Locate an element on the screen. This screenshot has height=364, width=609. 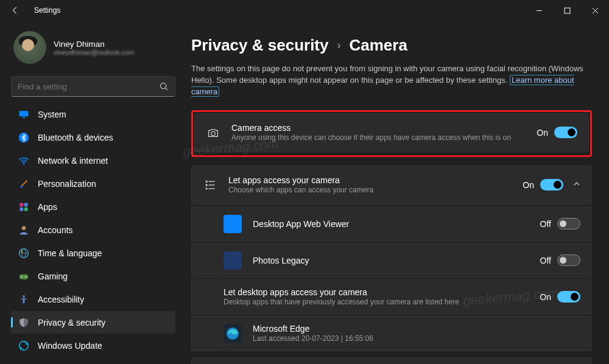
sidebar-item-apps: Apps is located at coordinates (93, 207).